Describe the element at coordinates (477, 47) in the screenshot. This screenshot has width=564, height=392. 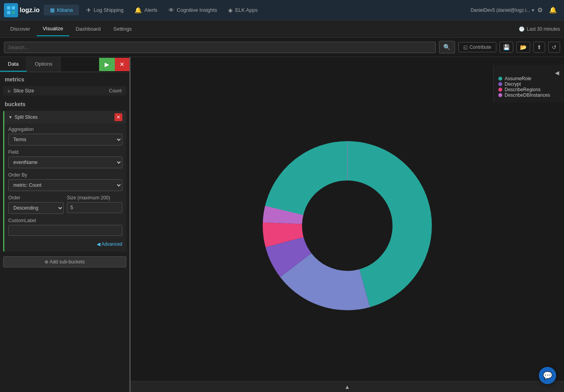
I see `contribute-button: ◱ Contribute` at that location.